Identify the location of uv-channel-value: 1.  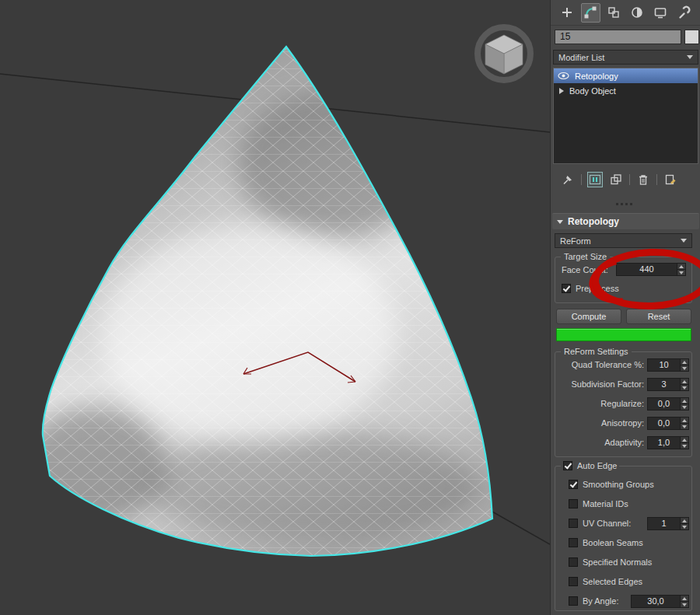
(664, 524).